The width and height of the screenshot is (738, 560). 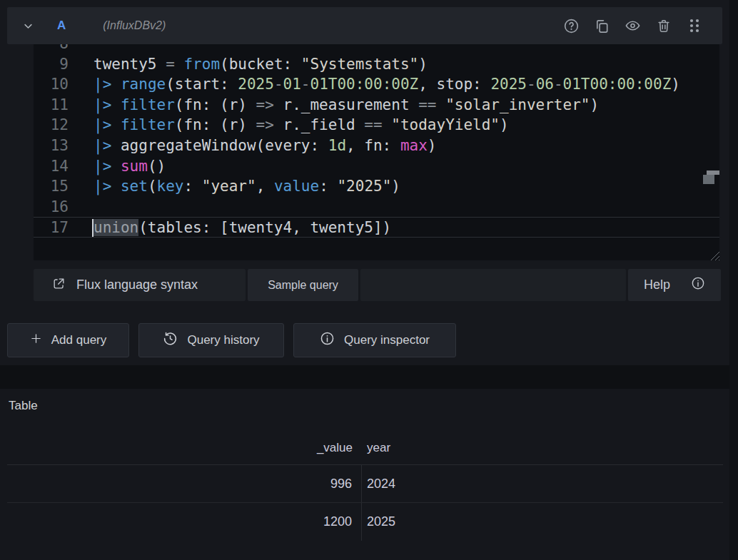 I want to click on column-header-value: _value, so click(x=184, y=448).